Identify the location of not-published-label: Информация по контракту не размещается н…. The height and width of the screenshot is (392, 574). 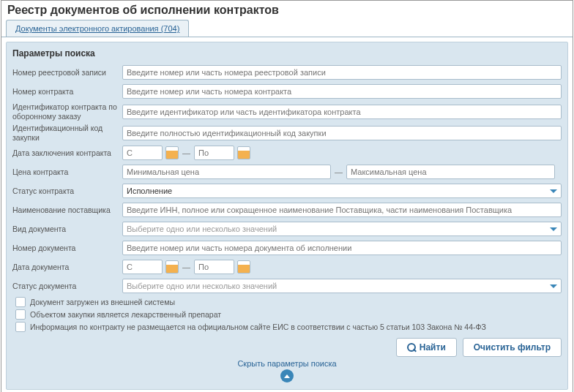
(258, 327).